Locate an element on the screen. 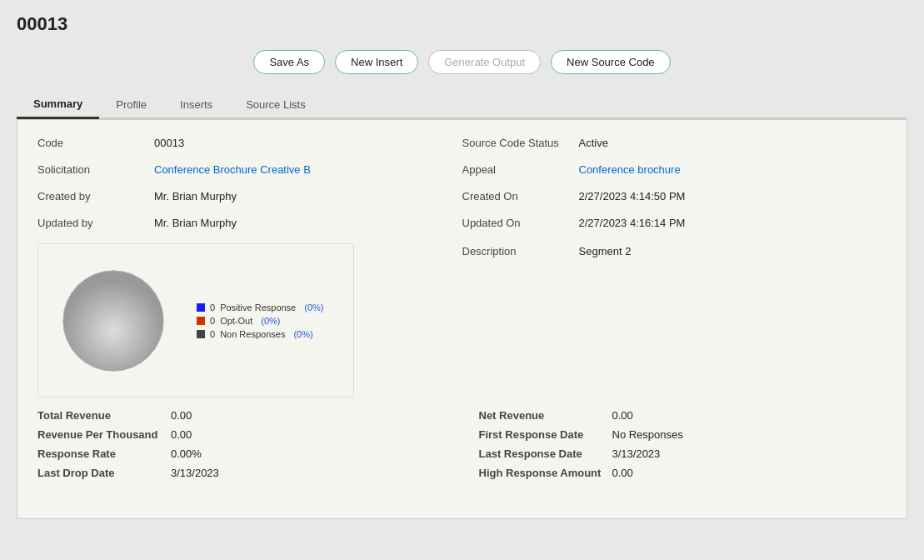  toolbar: Save As New Insert Generate Output New S… is located at coordinates (462, 62).